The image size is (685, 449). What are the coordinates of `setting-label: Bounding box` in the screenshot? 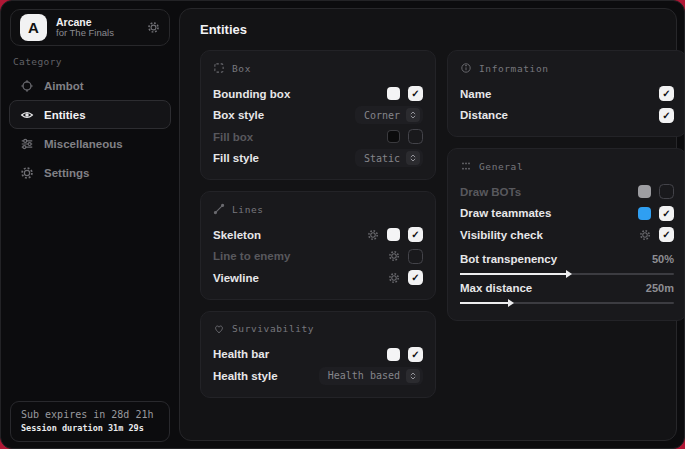 It's located at (252, 94).